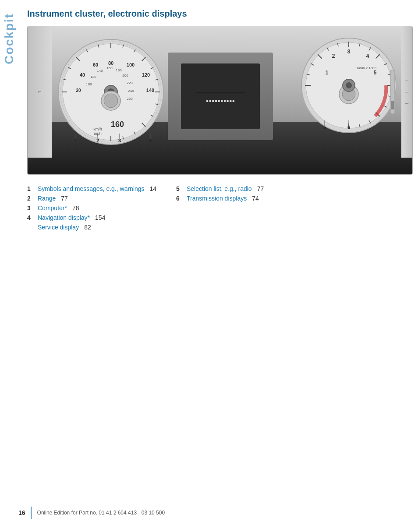 The image size is (418, 532). What do you see at coordinates (242, 198) in the screenshot?
I see `legend-item-6: 6 Transmission displays 74` at bounding box center [242, 198].